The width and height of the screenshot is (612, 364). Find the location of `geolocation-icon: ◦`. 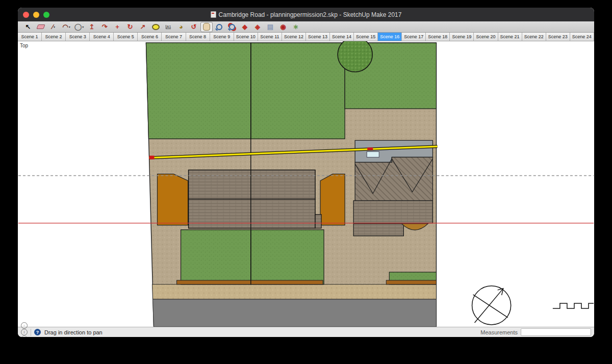

geolocation-icon: ◦ is located at coordinates (24, 325).